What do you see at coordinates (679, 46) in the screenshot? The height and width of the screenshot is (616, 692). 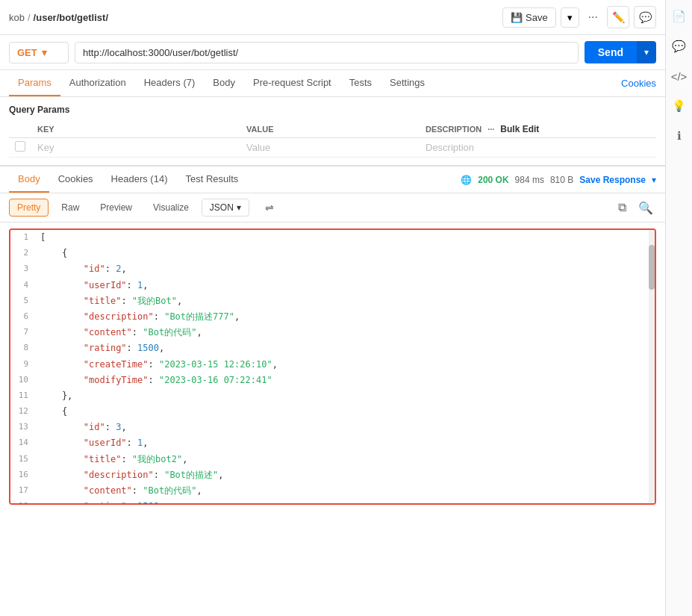 I see `sidebar-chat-icon: 💬` at bounding box center [679, 46].